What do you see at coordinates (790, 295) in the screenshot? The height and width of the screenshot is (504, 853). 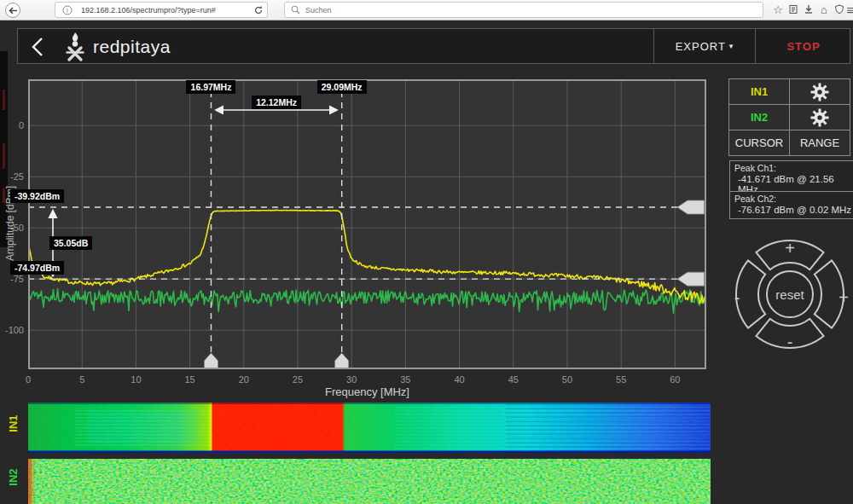 I see `navigation-pad: +--+reset` at bounding box center [790, 295].